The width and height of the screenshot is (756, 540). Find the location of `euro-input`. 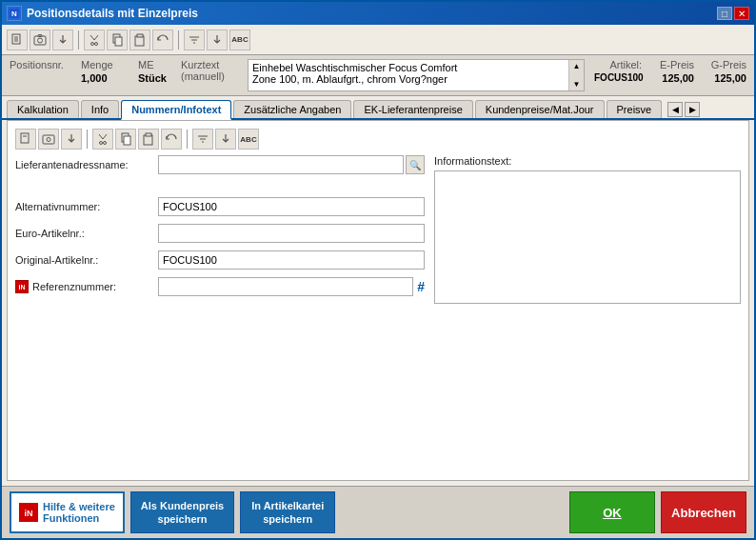

euro-input is located at coordinates (291, 233).